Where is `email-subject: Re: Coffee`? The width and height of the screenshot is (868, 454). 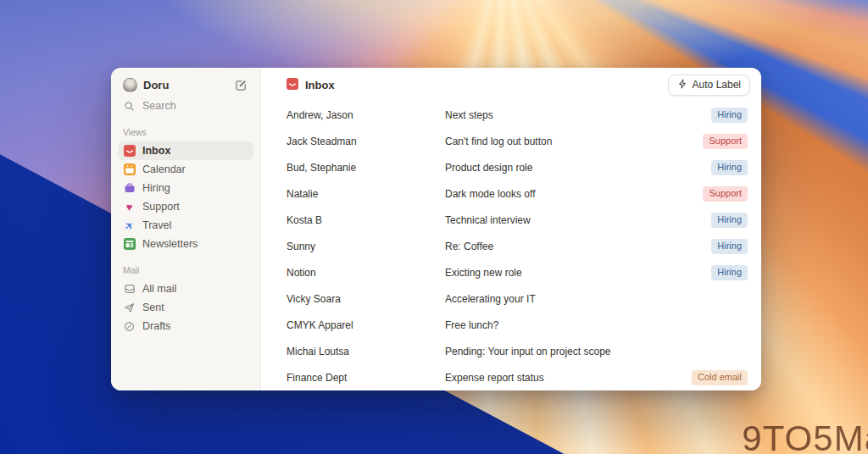 email-subject: Re: Coffee is located at coordinates (578, 246).